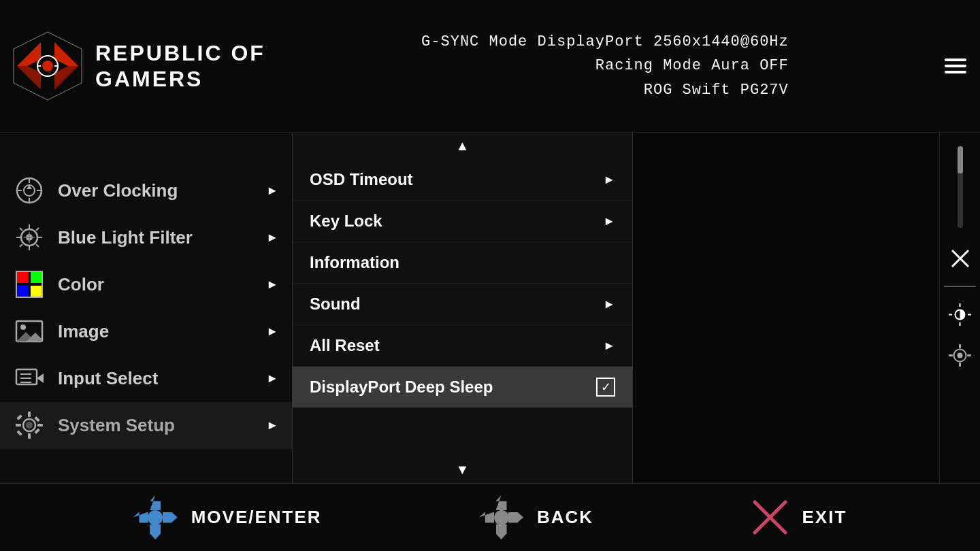 The image size is (980, 551). I want to click on footer: MOVE/ENTER BACK EXIT, so click(490, 517).